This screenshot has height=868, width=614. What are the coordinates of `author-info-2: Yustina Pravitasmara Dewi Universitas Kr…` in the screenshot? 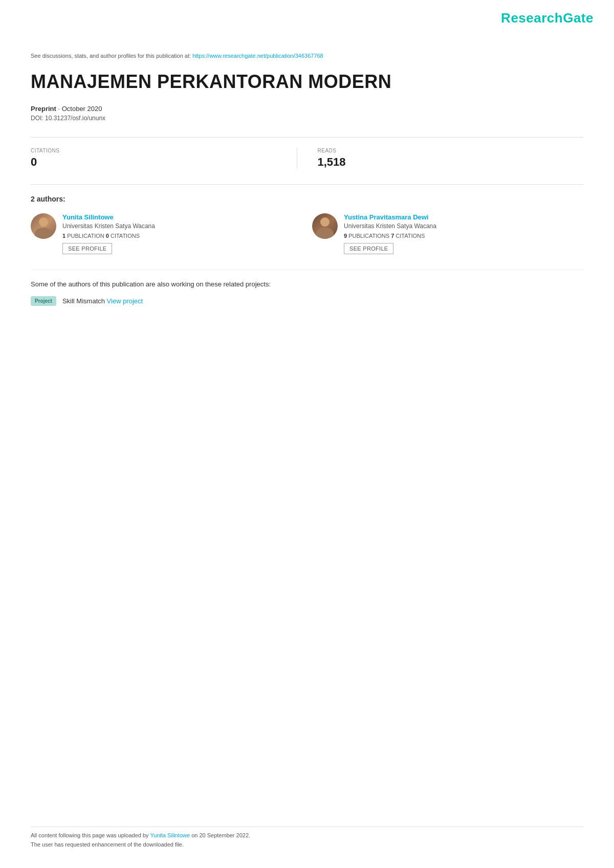 It's located at (464, 234).